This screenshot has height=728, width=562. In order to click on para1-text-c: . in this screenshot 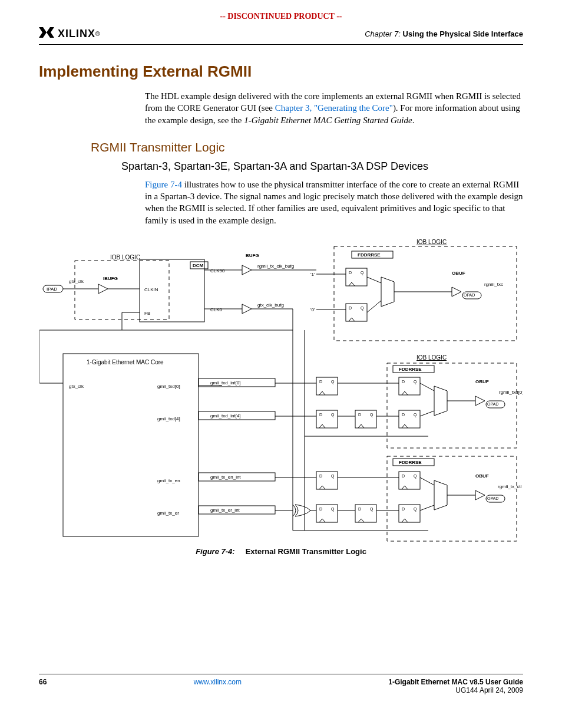, I will do `click(414, 120)`.